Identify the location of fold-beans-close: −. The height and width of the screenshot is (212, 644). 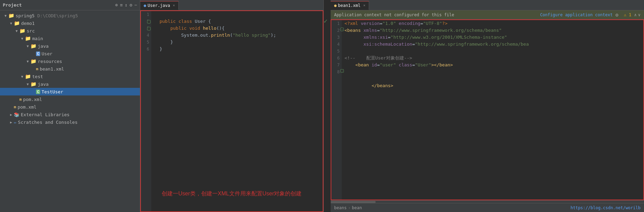
(342, 71).